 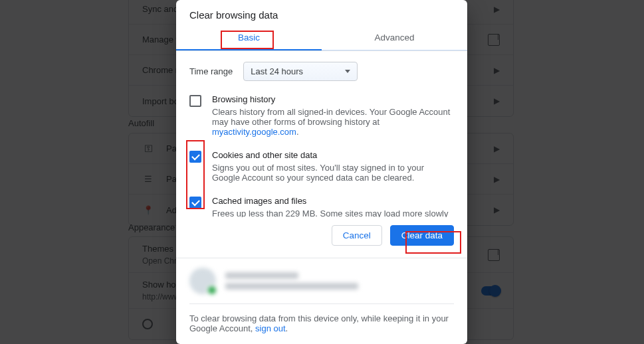 I want to click on chevron-down-icon, so click(x=348, y=72).